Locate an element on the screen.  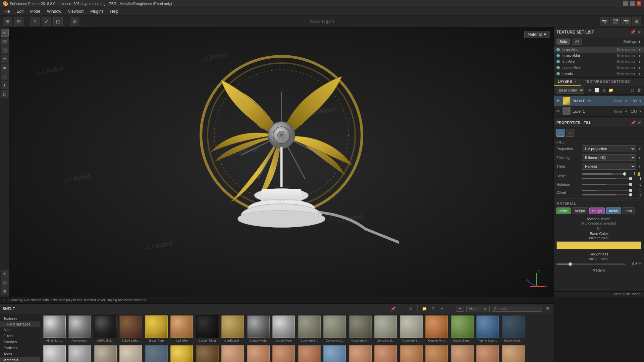
shelf-item-fabric-soft: Fabric Soft... is located at coordinates (131, 353).